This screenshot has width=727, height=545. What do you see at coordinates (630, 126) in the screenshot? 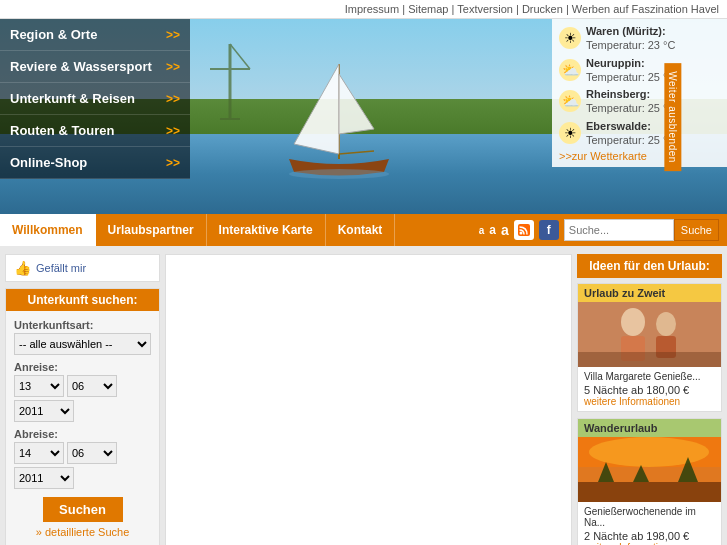
I see `weather-city-3: Eberswalde:` at bounding box center [630, 126].